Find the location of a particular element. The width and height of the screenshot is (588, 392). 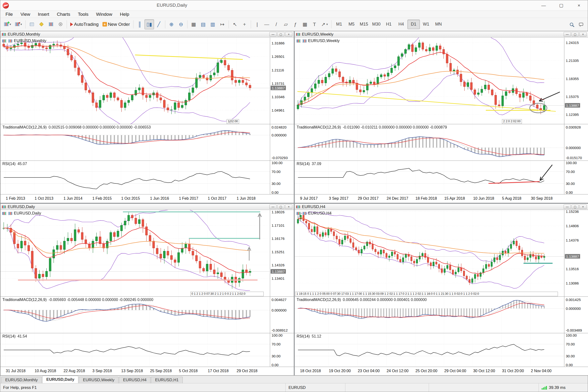

arrows-button: ↗▾ is located at coordinates (325, 24).